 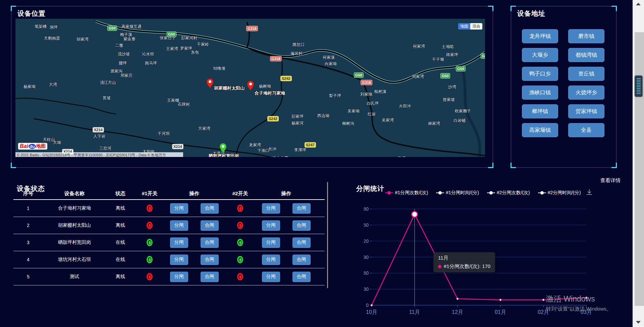 What do you see at coordinates (178, 147) in the screenshot?
I see `road-shield-x214: X214` at bounding box center [178, 147].